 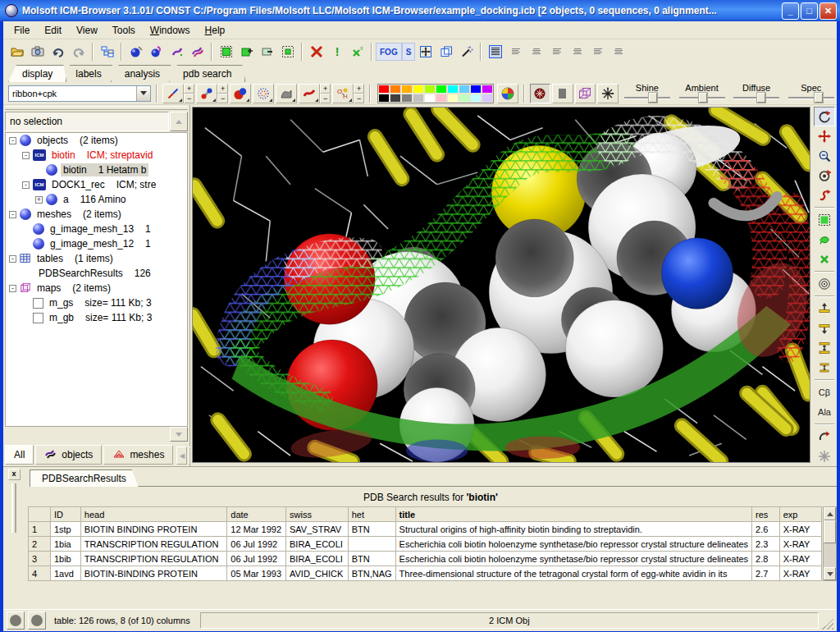 What do you see at coordinates (578, 53) in the screenshot?
I see `list-view-5-button` at bounding box center [578, 53].